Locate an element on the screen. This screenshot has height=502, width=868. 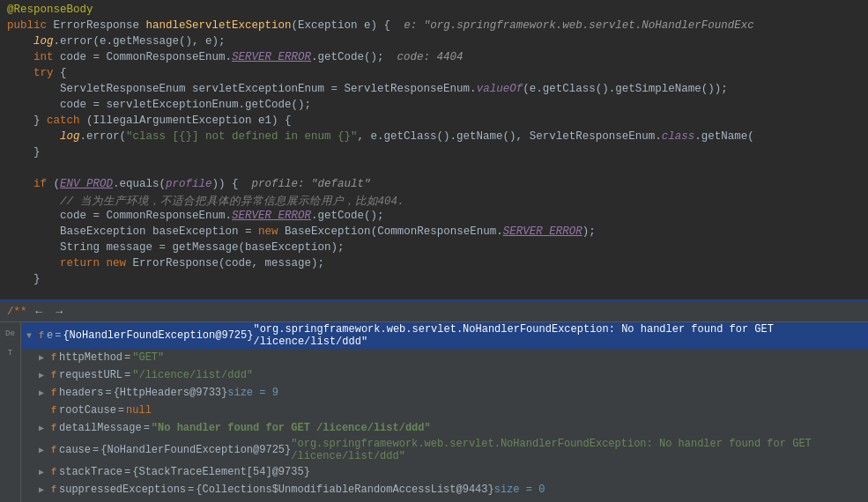
code-line-blank2 is located at coordinates (434, 294).